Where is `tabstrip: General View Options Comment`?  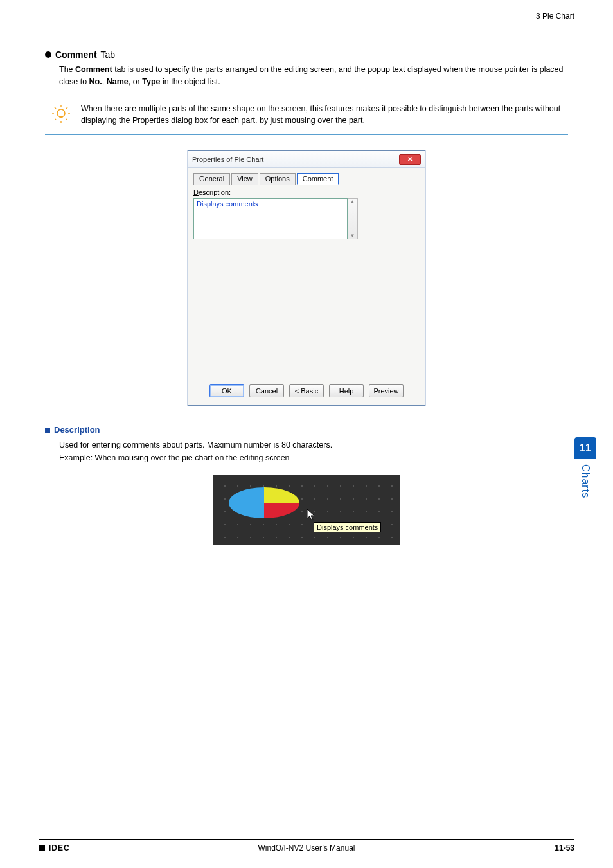
tabstrip: General View Options Comment is located at coordinates (306, 179).